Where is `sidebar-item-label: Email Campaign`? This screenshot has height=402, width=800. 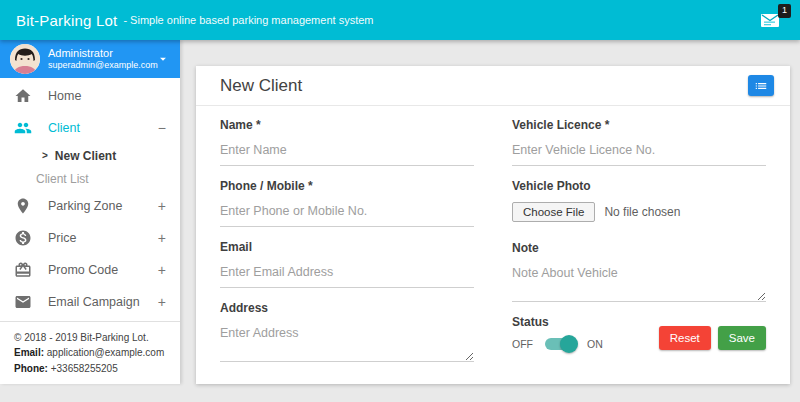 sidebar-item-label: Email Campaign is located at coordinates (94, 302).